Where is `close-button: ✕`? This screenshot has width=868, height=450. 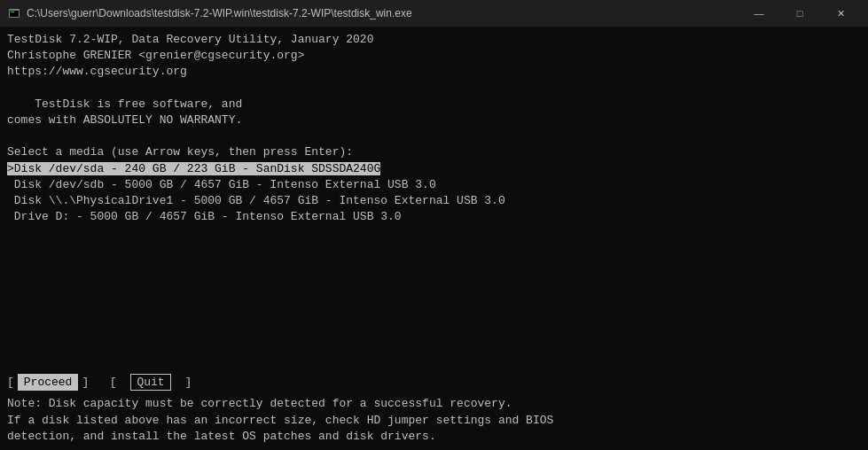
close-button: ✕ is located at coordinates (841, 13).